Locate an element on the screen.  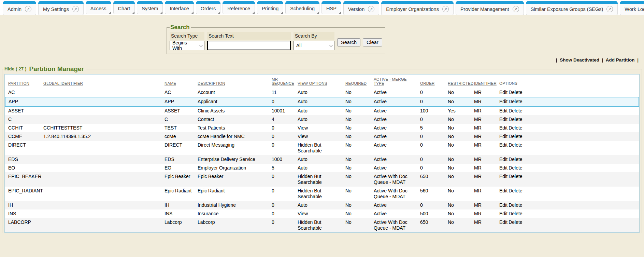
table-row-ins: INSINSInsurance0ViewNoActive500NoMREditD… is located at coordinates (322, 214).